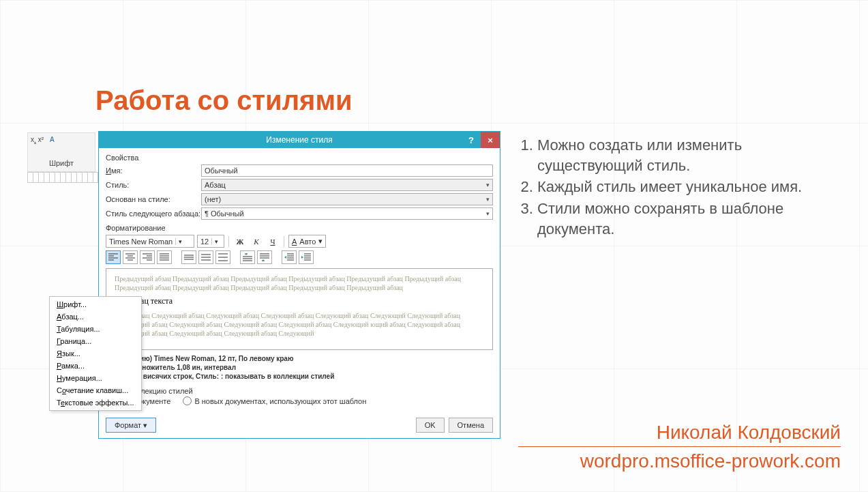 The image size is (868, 492). I want to click on menu-item-text-effects: Текстовые эффекты..., so click(95, 403).